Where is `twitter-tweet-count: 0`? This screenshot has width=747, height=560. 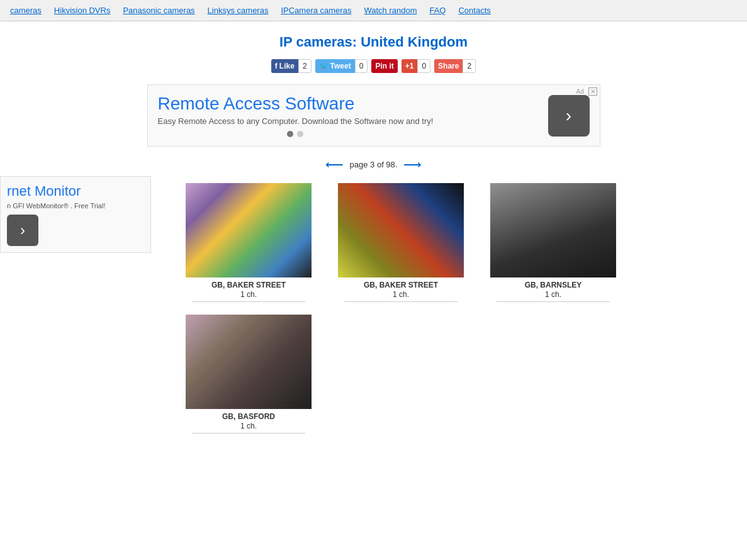
twitter-tweet-count: 0 is located at coordinates (361, 66).